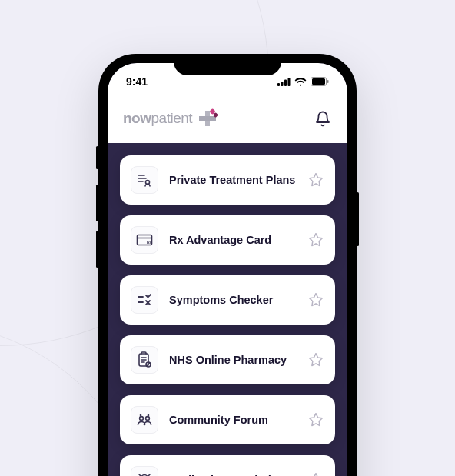 The height and width of the screenshot is (476, 455). Describe the element at coordinates (233, 474) in the screenshot. I see `card-label: Medication Reminders` at that location.